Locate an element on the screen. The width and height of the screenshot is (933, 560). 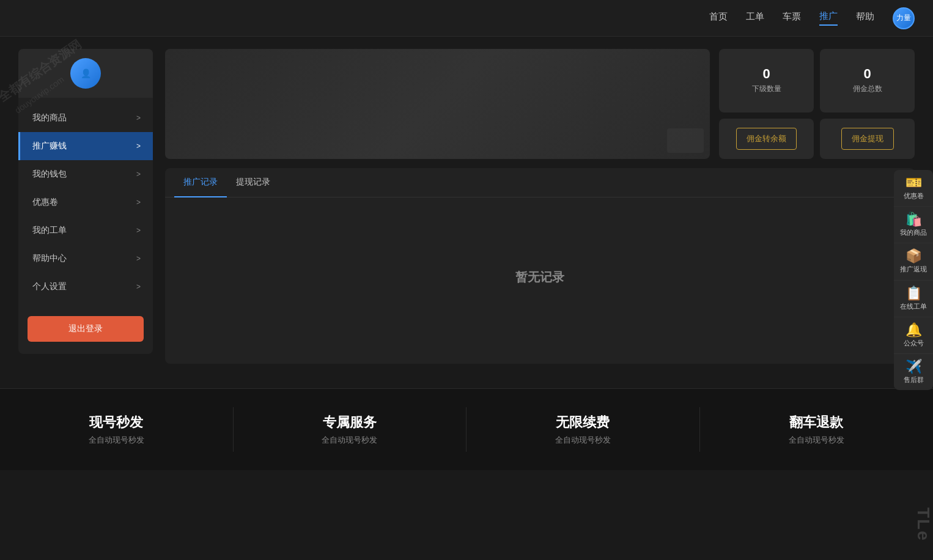
avatar-icon: 👤 is located at coordinates (86, 73).